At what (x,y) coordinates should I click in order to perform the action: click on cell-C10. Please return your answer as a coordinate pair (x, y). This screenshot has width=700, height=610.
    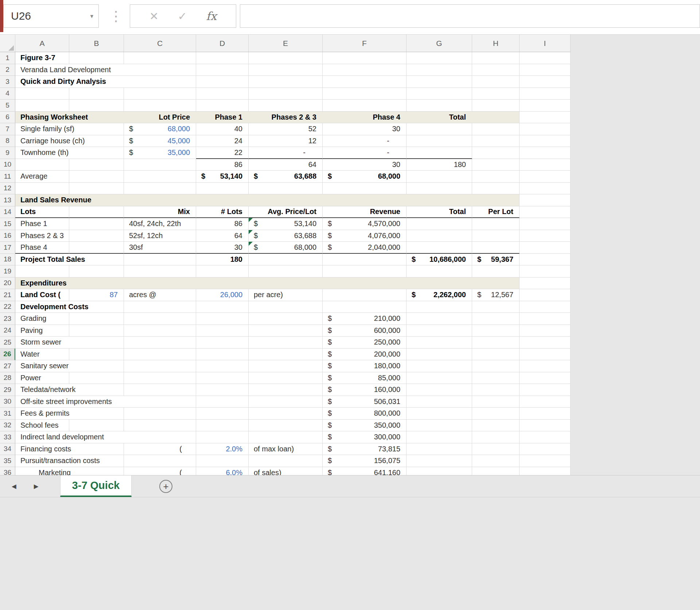
    Looking at the image, I should click on (160, 165).